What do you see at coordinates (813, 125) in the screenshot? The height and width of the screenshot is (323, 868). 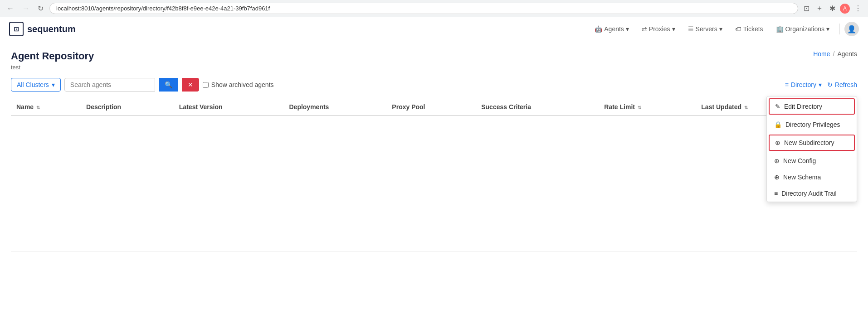 I see `directory-privileges-label: Directory Privileges` at bounding box center [813, 125].